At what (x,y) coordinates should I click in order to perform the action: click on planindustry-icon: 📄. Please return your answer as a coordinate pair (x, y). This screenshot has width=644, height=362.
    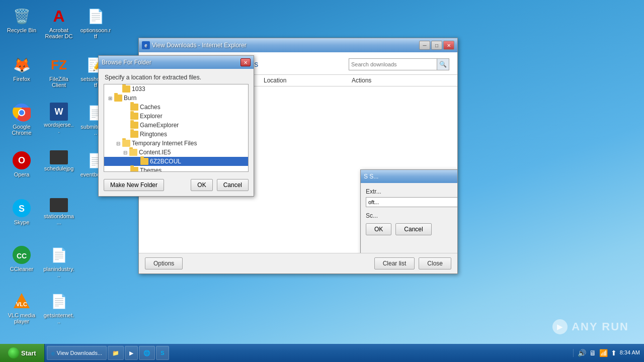
    Looking at the image, I should click on (59, 255).